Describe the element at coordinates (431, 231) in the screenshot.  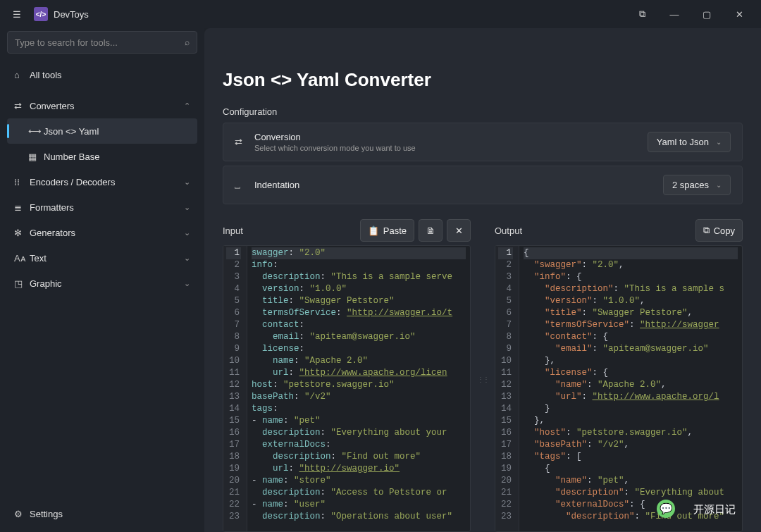
I see `file-icon: 🗎` at that location.